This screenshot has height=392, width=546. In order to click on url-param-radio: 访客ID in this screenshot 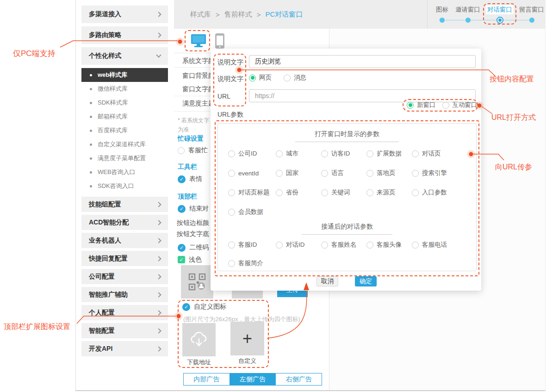, I will do `click(344, 154)`.